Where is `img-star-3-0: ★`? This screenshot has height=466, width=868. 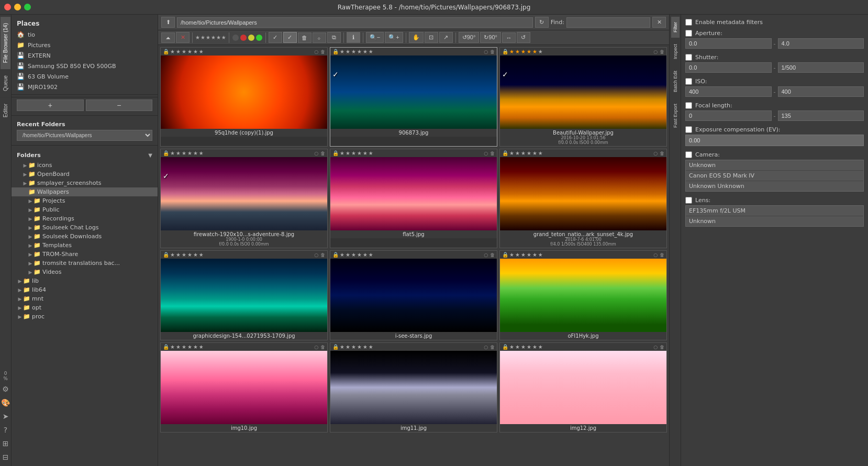 img-star-3-0: ★ is located at coordinates (173, 153).